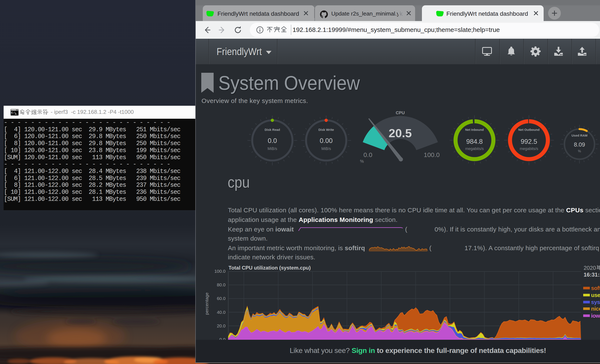 Image resolution: width=600 pixels, height=364 pixels. I want to click on svg-text: Disk Write, so click(326, 130).